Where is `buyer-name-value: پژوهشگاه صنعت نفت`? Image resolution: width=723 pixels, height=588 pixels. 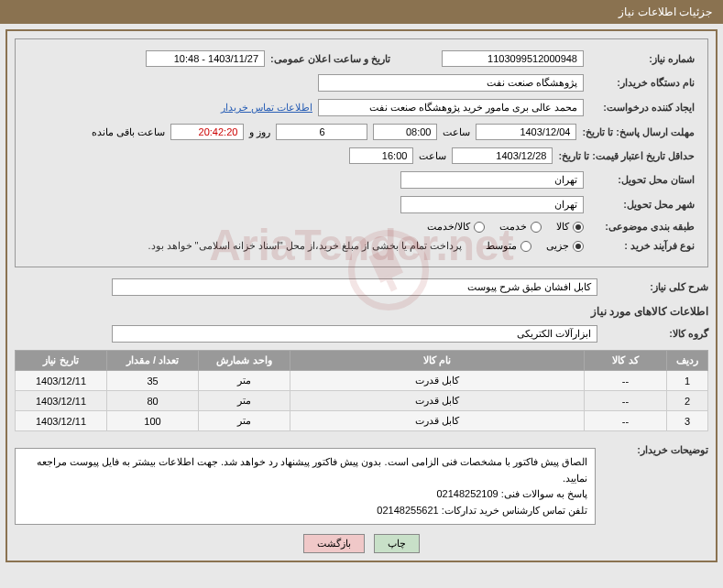 buyer-name-value: پژوهشگاه صنعت نفت is located at coordinates (451, 82).